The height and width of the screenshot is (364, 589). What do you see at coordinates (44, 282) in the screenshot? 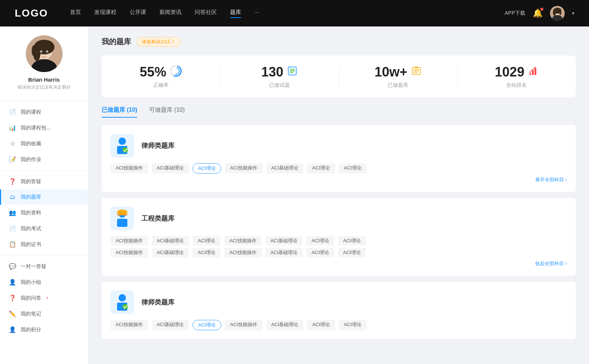
I see `sidebar-item-my-group: 👤 我的小组` at bounding box center [44, 282].